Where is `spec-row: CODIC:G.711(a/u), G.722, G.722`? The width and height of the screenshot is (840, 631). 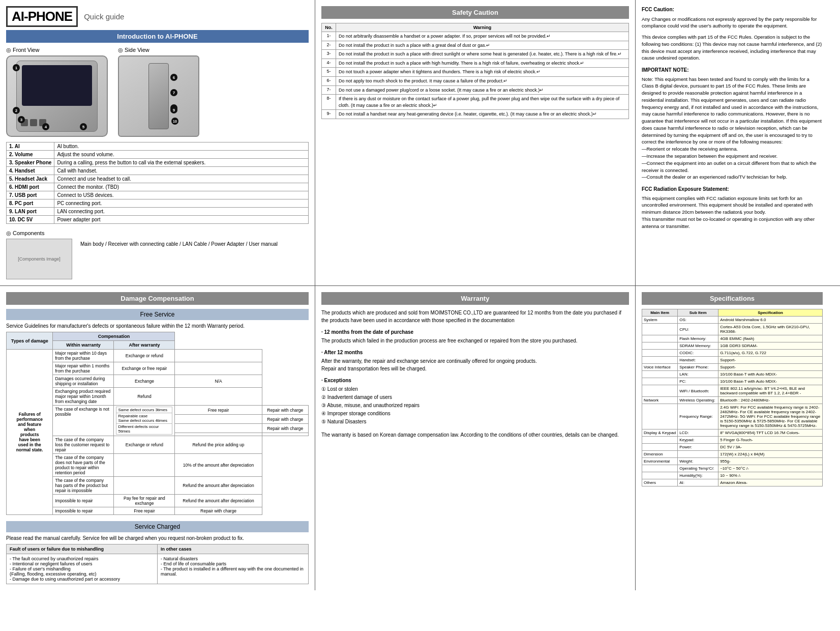
spec-row: CODIC:G.711(a/u), G.722, G.722 is located at coordinates (732, 353).